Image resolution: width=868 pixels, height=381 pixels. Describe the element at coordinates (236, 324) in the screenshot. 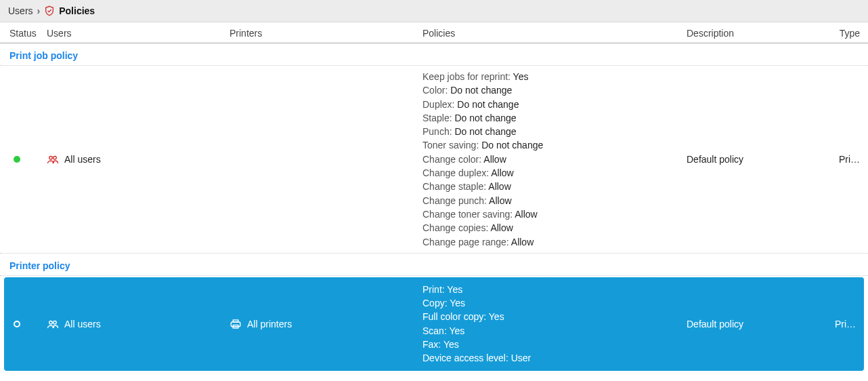

I see `printer-icon` at that location.